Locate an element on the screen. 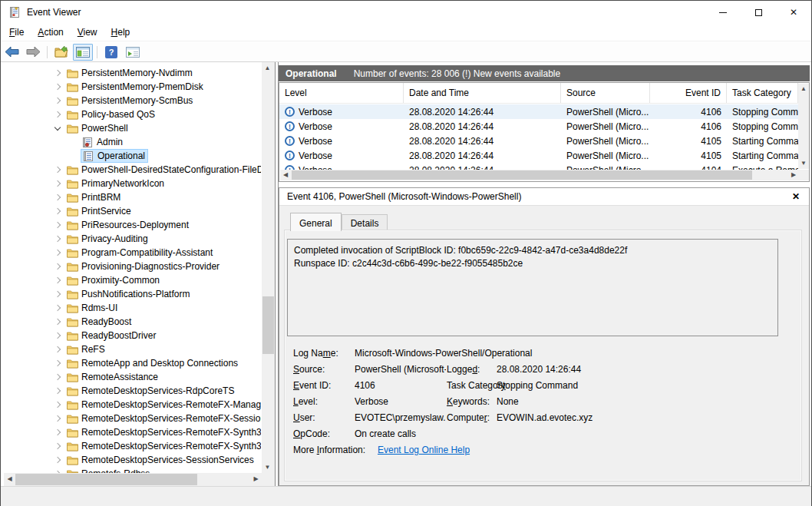 This screenshot has width=812, height=506. menu-action: Action is located at coordinates (51, 32).